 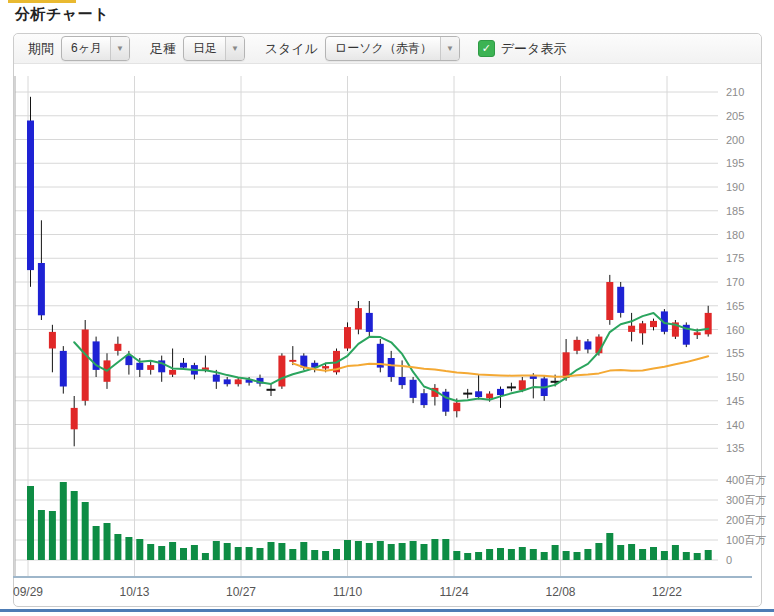 What do you see at coordinates (522, 49) in the screenshot?
I see `data-display-toggle: ✓ データ表示` at bounding box center [522, 49].